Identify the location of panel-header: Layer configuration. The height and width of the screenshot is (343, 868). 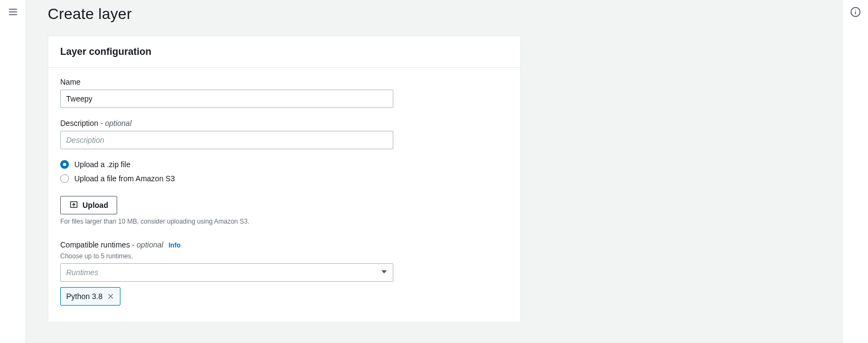
(284, 52).